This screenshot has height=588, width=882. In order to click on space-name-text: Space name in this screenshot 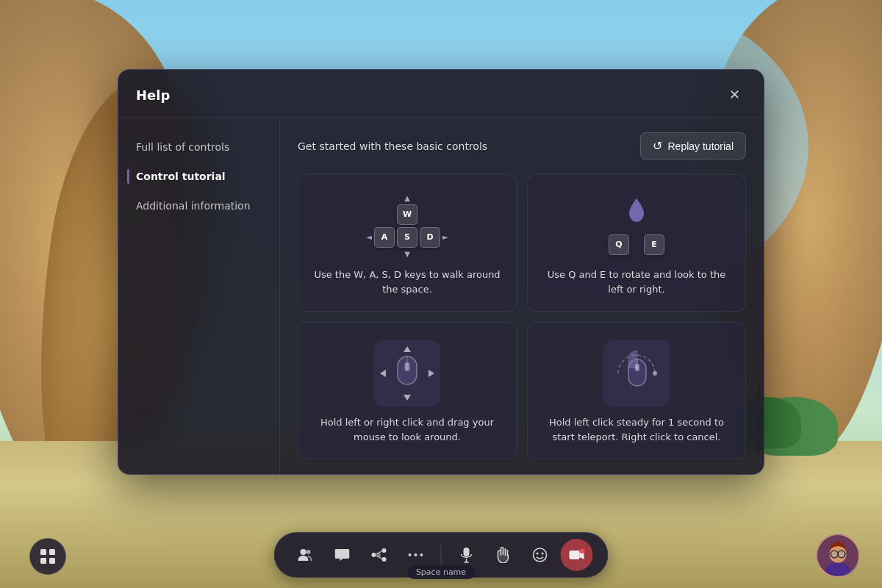, I will do `click(441, 572)`.